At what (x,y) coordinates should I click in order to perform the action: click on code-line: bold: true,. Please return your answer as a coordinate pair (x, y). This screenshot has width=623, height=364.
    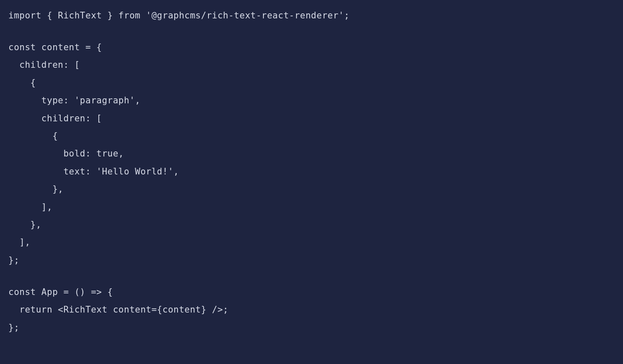
    Looking at the image, I should click on (312, 154).